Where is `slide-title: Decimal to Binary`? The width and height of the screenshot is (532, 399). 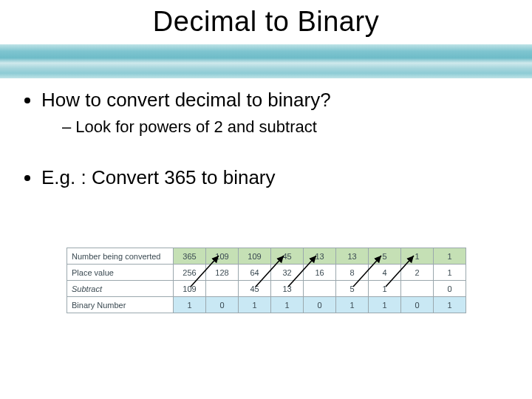 slide-title: Decimal to Binary is located at coordinates (266, 22).